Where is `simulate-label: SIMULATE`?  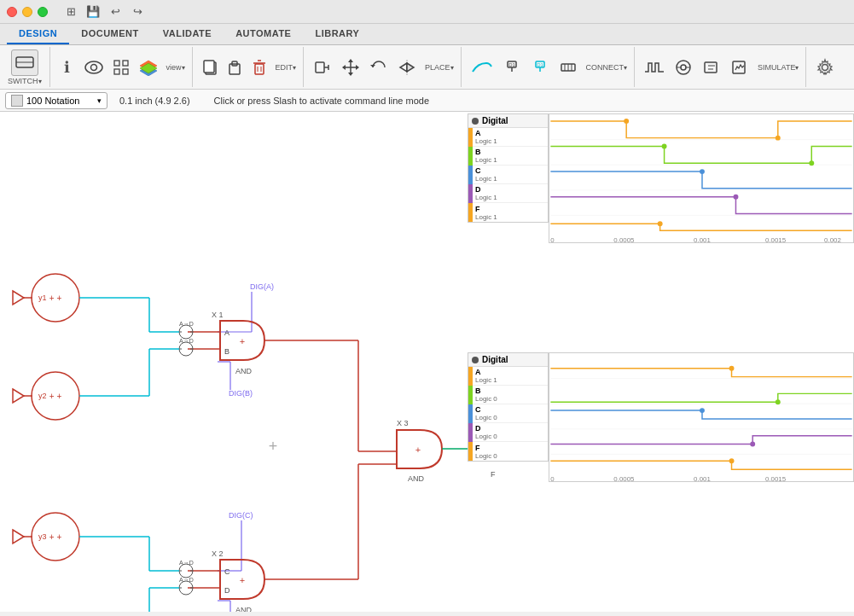 simulate-label: SIMULATE is located at coordinates (778, 67).